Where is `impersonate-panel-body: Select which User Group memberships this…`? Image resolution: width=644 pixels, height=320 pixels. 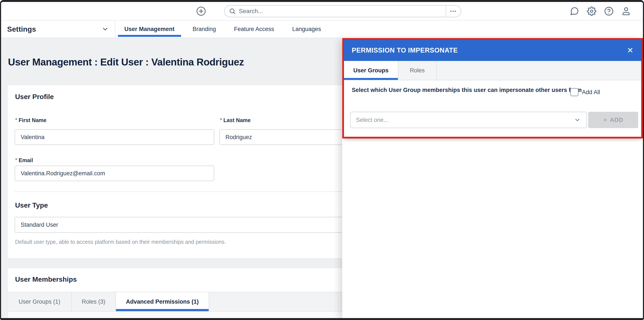
impersonate-panel-body: Select which User Group memberships this… is located at coordinates (492, 108).